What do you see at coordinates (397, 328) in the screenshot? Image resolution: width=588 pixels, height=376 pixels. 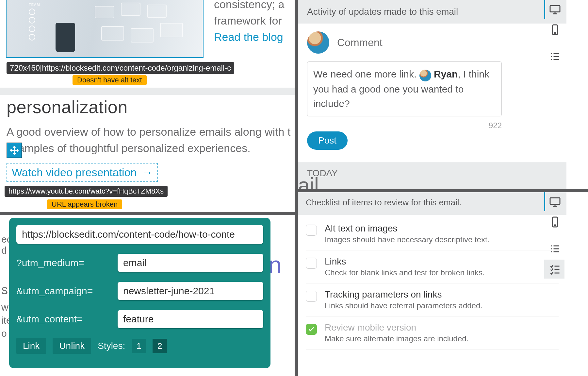 I see `checklist-item-title: Review mobile version` at bounding box center [397, 328].